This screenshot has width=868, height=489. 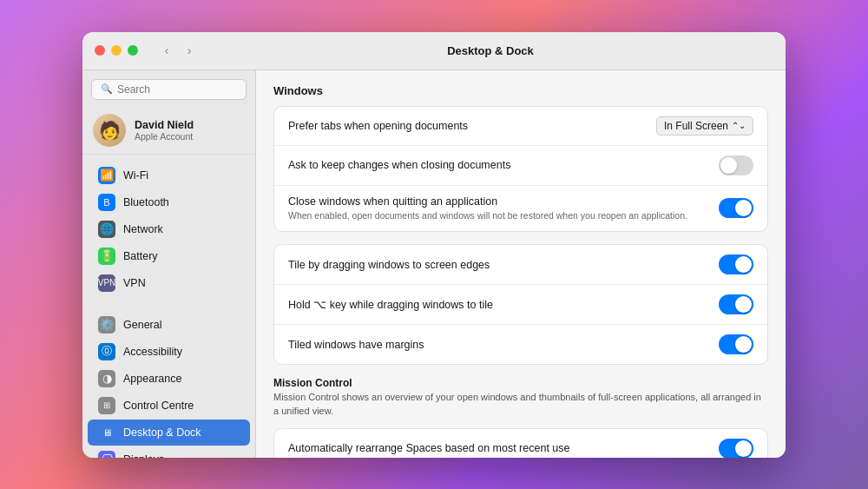 I want to click on search-input, so click(x=177, y=89).